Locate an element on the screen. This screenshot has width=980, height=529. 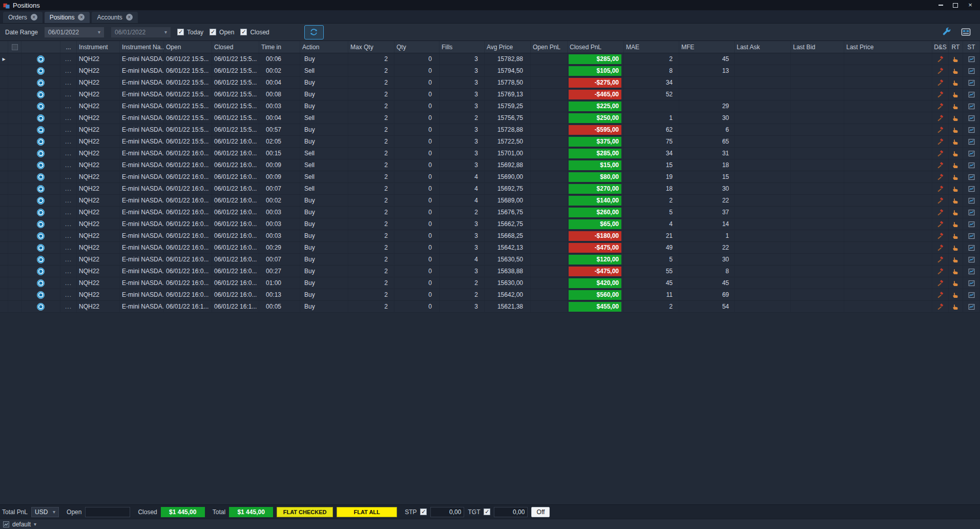
column-header-qty: Qty is located at coordinates (417, 47).